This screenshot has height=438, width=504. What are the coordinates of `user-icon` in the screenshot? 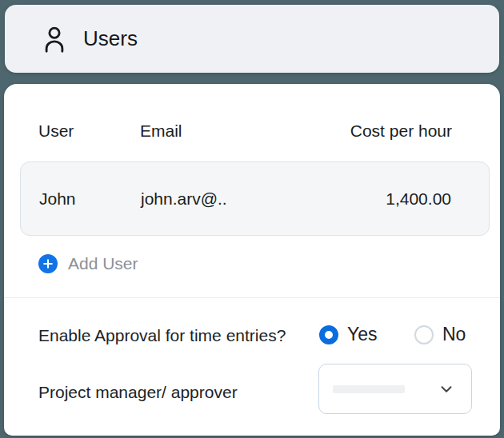 It's located at (54, 39).